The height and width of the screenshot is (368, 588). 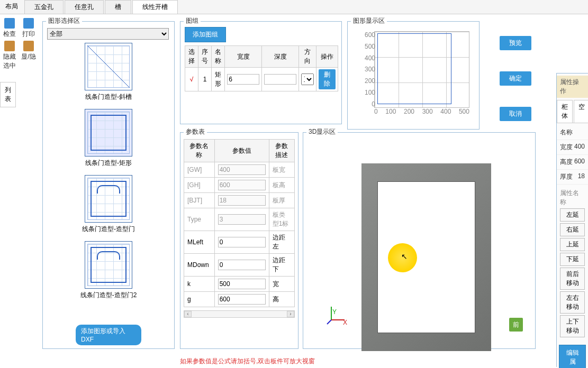 What do you see at coordinates (108, 229) in the screenshot?
I see `shape-label-2: 线条门造型-造型门` at bounding box center [108, 229].